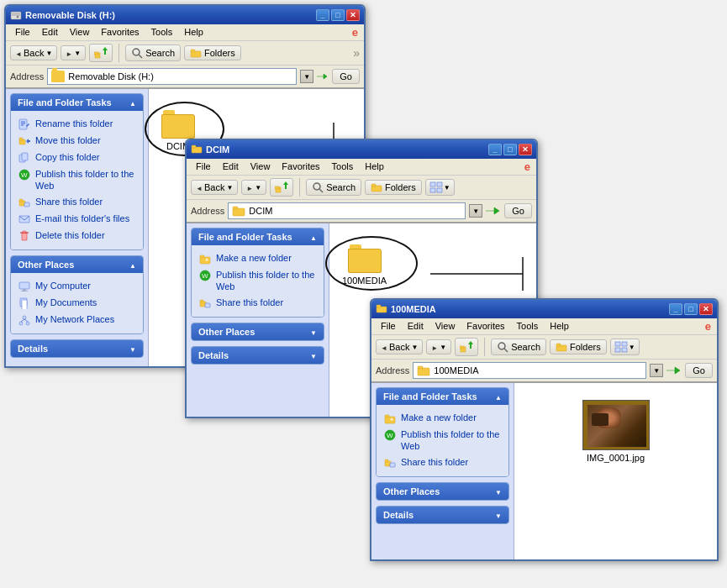  Describe the element at coordinates (365, 259) in the screenshot. I see `100media-folder-icon` at that location.